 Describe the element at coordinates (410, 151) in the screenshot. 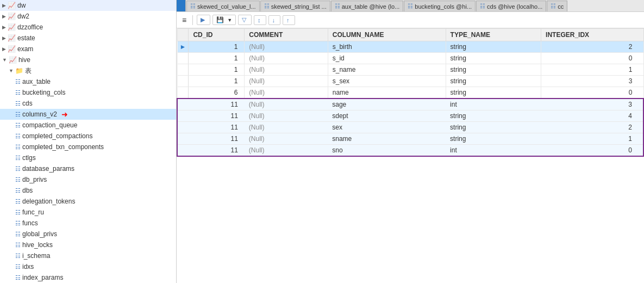

I see `table-row: 11(Null)snoint0` at that location.